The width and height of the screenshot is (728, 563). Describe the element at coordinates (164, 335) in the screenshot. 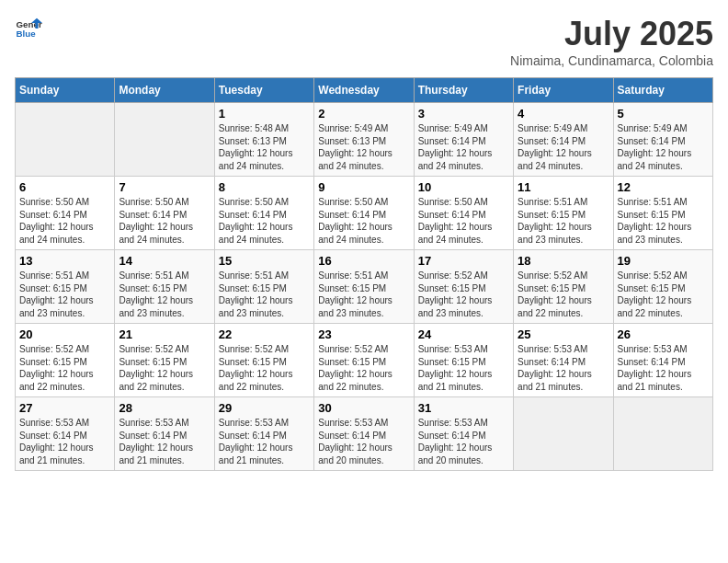

I see `day-number: 21` at that location.